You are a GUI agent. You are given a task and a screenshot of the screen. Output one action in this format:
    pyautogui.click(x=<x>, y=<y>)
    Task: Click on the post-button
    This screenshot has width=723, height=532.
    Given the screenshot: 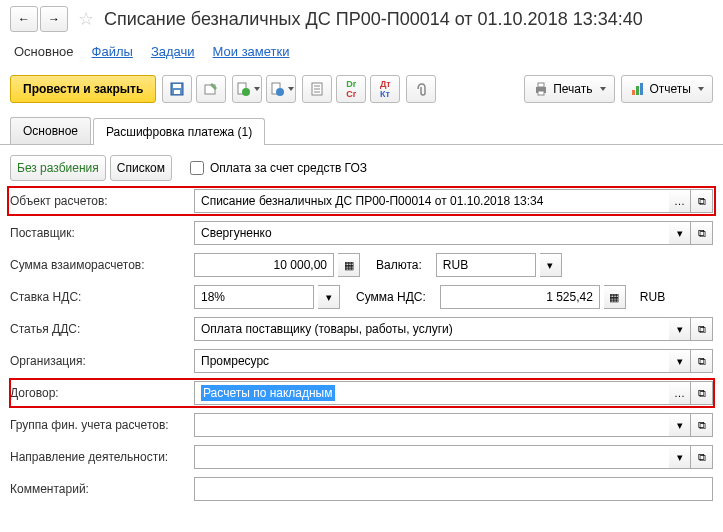 What is the action you would take?
    pyautogui.click(x=211, y=89)
    